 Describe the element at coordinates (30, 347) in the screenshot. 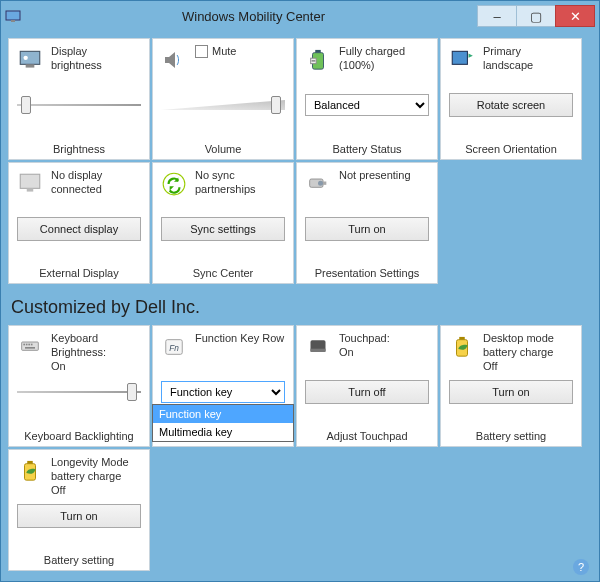

I see `keyboard-icon` at that location.